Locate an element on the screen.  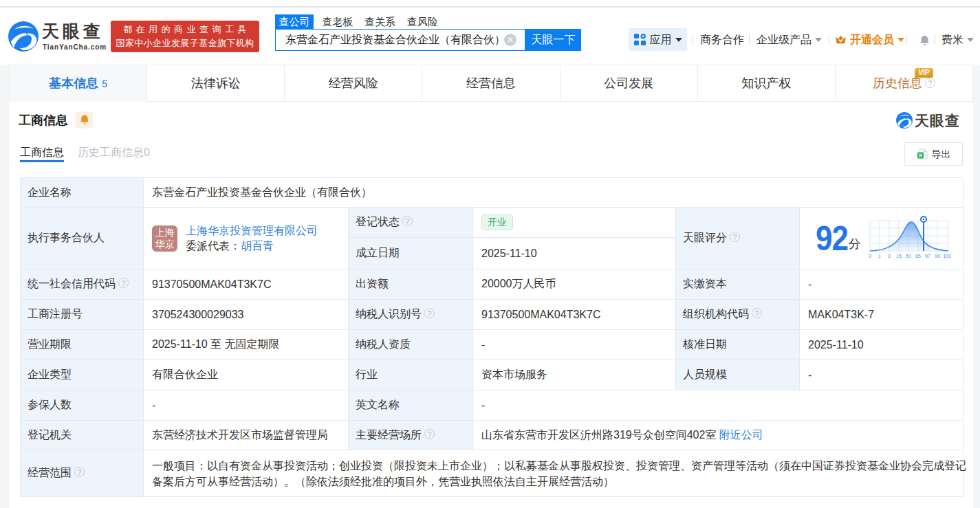
svg-text: 85 is located at coordinates (918, 256).